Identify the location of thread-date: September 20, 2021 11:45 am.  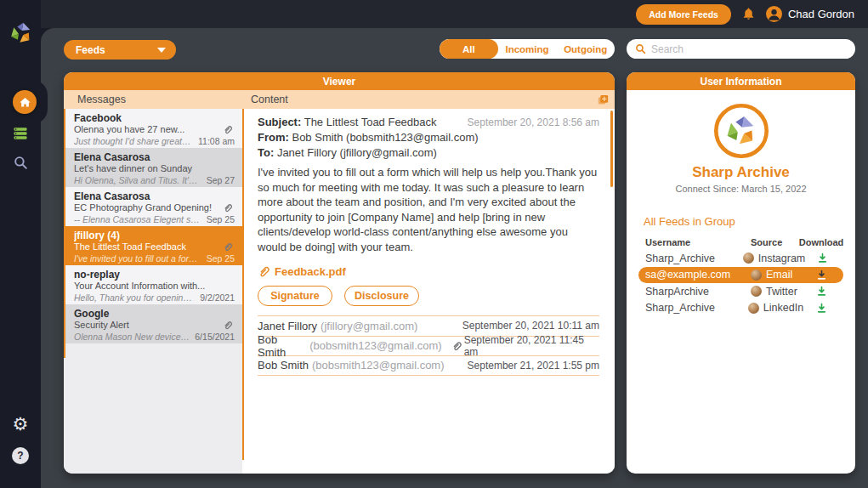
(532, 346).